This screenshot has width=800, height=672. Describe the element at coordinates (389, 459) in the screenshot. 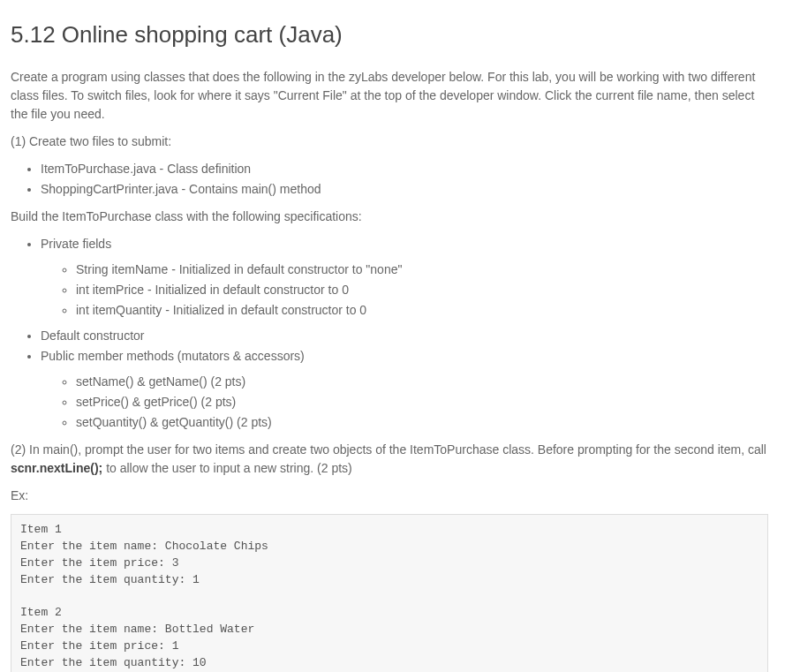

I see `step2-paragraph: (2) In main(), prompt the user for two i…` at that location.